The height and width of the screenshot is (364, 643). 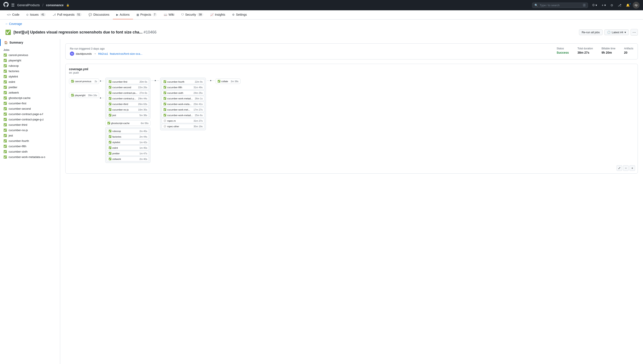 What do you see at coordinates (30, 82) in the screenshot?
I see `sidebar-job: ✅ eslint` at bounding box center [30, 82].